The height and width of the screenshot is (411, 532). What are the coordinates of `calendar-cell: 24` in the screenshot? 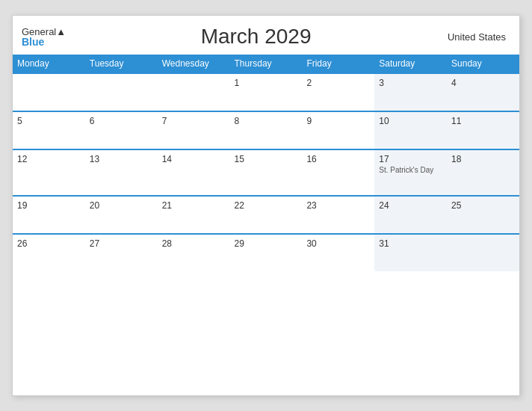 It's located at (411, 215).